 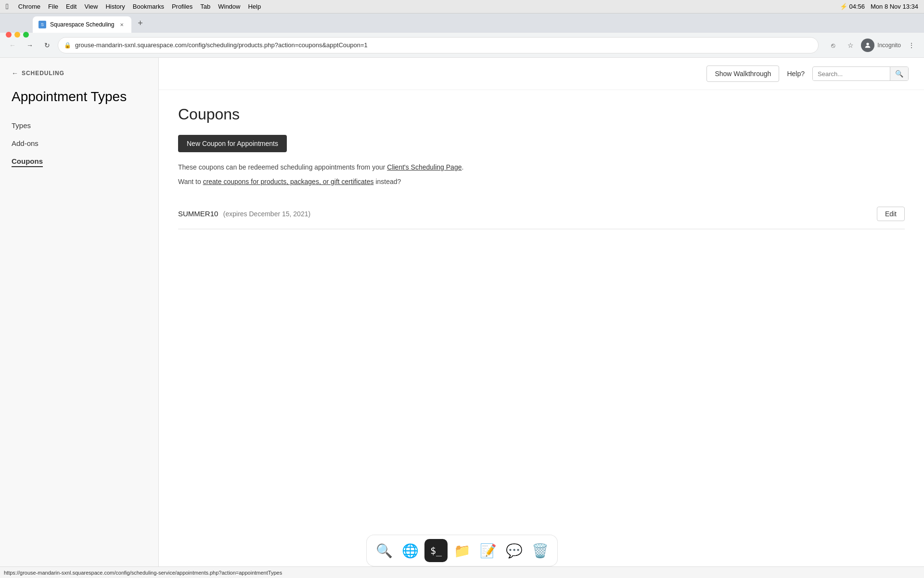 What do you see at coordinates (852, 7) in the screenshot?
I see `battery-indicator: ⚡ 04:56` at bounding box center [852, 7].